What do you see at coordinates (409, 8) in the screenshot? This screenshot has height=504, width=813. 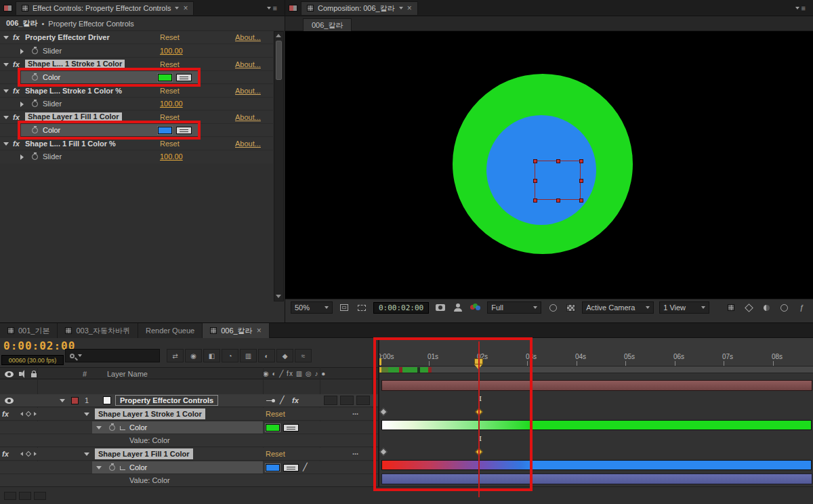 I see `close-icon: ×` at bounding box center [409, 8].